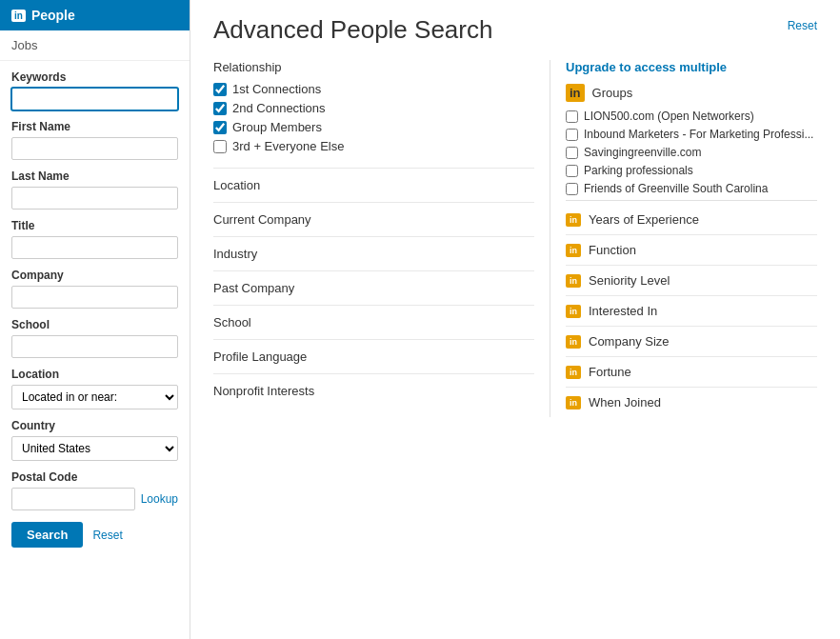 The height and width of the screenshot is (639, 840). Describe the element at coordinates (676, 189) in the screenshot. I see `group-friends-label: Friends of Greenville South Carolina` at that location.